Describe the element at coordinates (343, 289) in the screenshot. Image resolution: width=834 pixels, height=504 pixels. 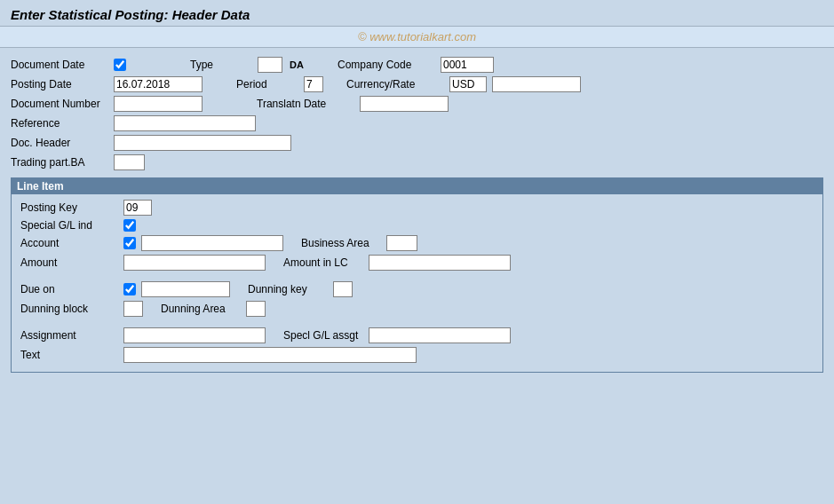
I see `dunning-key-input` at that location.